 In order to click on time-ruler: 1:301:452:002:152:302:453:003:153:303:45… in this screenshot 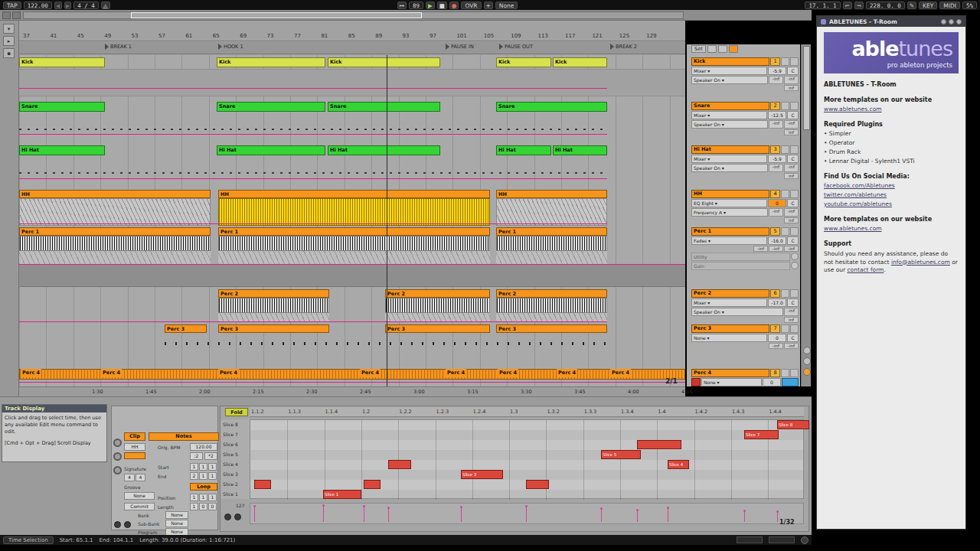, I will do `click(352, 392)`.